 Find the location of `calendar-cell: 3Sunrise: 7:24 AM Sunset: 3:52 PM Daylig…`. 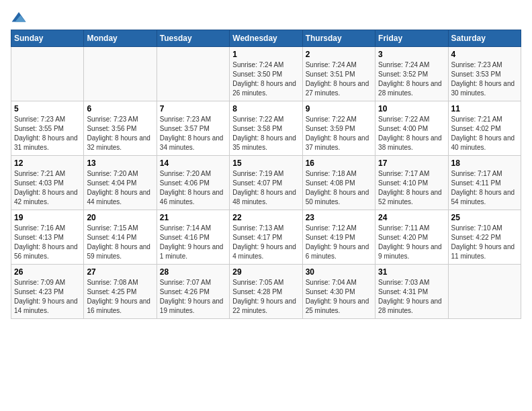

calendar-cell: 3Sunrise: 7:24 AM Sunset: 3:52 PM Daylig… is located at coordinates (412, 74).